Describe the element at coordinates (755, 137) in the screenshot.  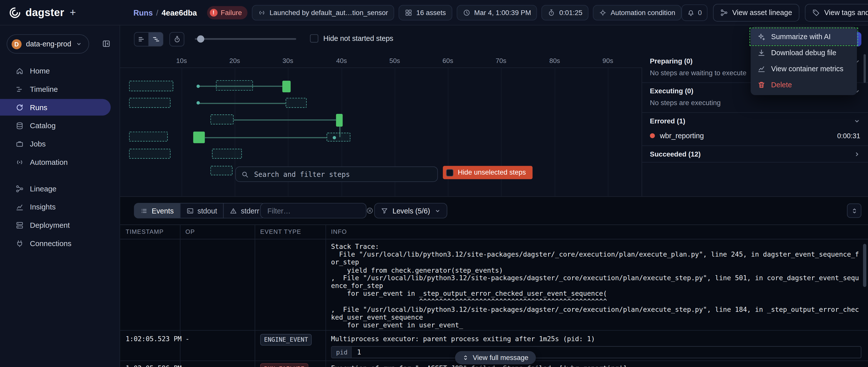
I see `errored-step-row: wbr_reporting 0:00:31` at that location.